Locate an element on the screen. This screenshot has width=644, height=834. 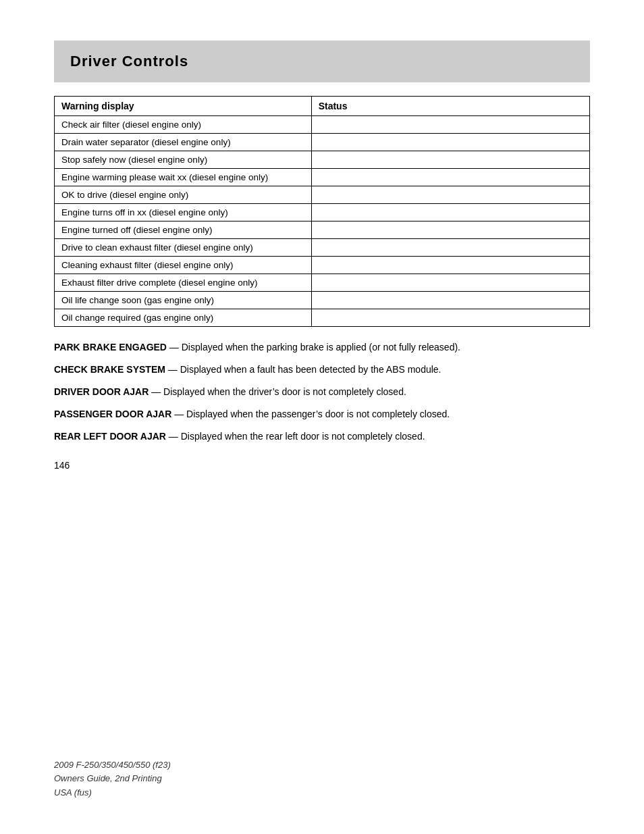
description-section: PARK BRAKE ENGAGED — Displayed when the … is located at coordinates (322, 392).